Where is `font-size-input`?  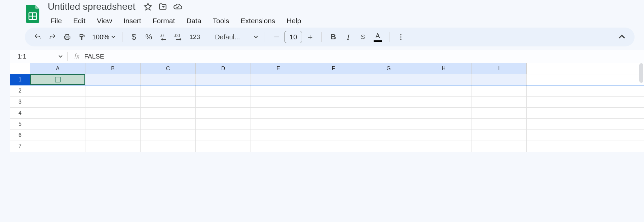 font-size-input is located at coordinates (293, 37).